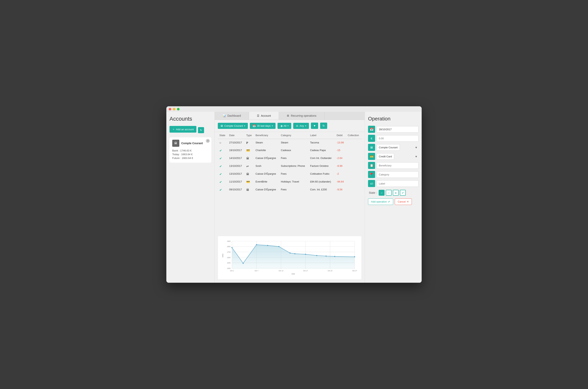 This screenshot has height=389, width=588. Describe the element at coordinates (290, 174) in the screenshot. I see `table-row: ✔ 13/10/2017 🏛 Caisse D'Épargne Fees Cot…` at that location.